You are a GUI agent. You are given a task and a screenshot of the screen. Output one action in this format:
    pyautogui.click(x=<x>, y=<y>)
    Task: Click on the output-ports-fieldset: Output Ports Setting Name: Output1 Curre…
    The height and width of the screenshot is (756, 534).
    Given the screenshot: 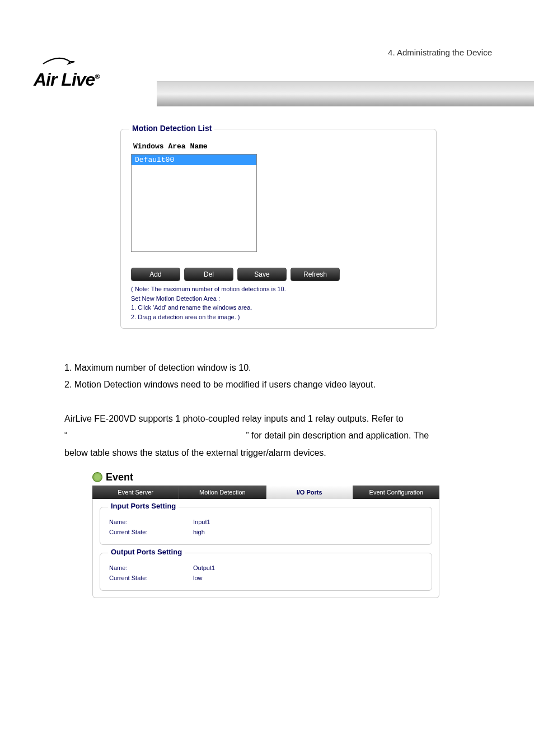 What is the action you would take?
    pyautogui.click(x=266, y=572)
    